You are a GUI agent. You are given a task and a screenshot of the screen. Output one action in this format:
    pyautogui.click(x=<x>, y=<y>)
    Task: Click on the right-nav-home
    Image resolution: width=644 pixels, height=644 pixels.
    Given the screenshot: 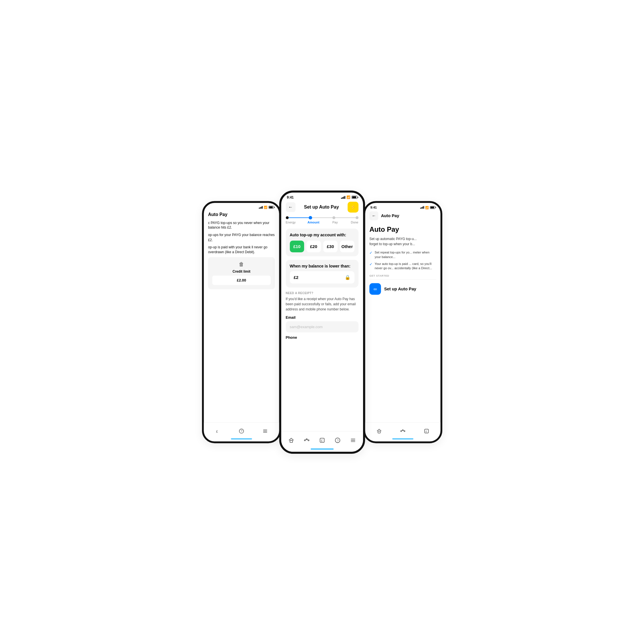 What is the action you would take?
    pyautogui.click(x=379, y=431)
    